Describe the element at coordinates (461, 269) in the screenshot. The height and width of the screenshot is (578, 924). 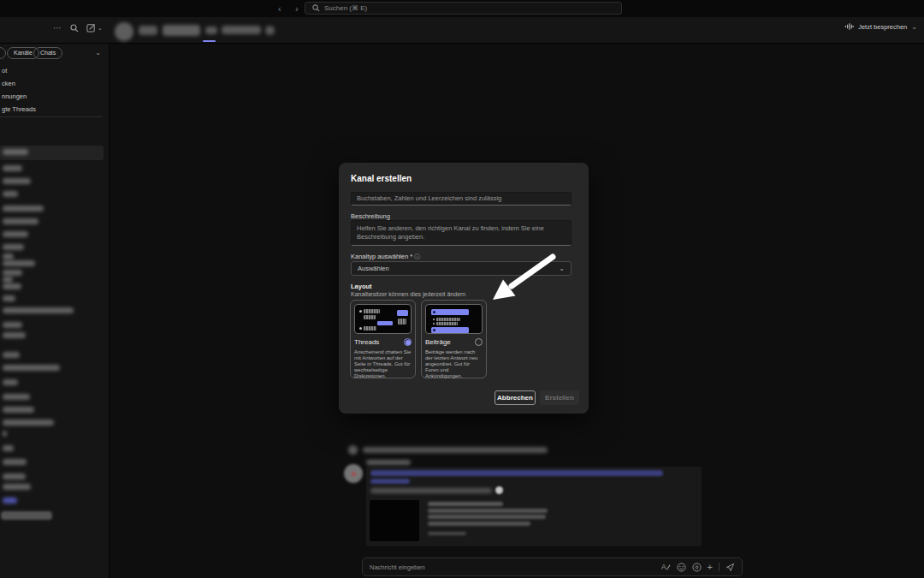
I see `channel-type-select: Auswählen ⌄` at that location.